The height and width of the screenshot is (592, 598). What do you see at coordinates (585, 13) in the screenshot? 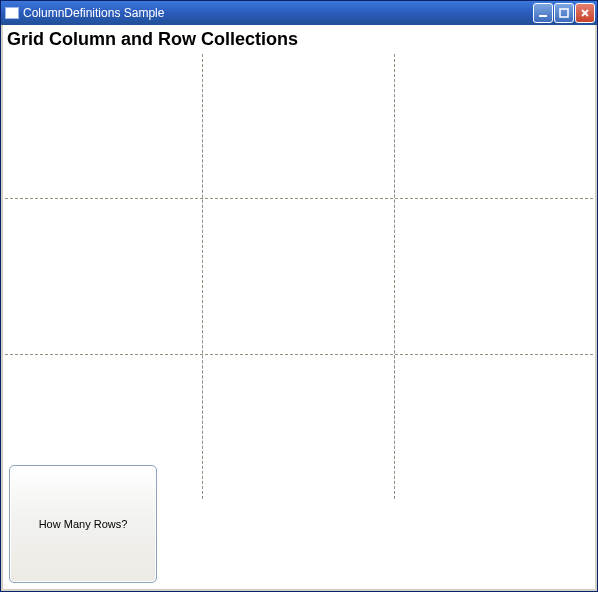
I see `close-icon` at bounding box center [585, 13].